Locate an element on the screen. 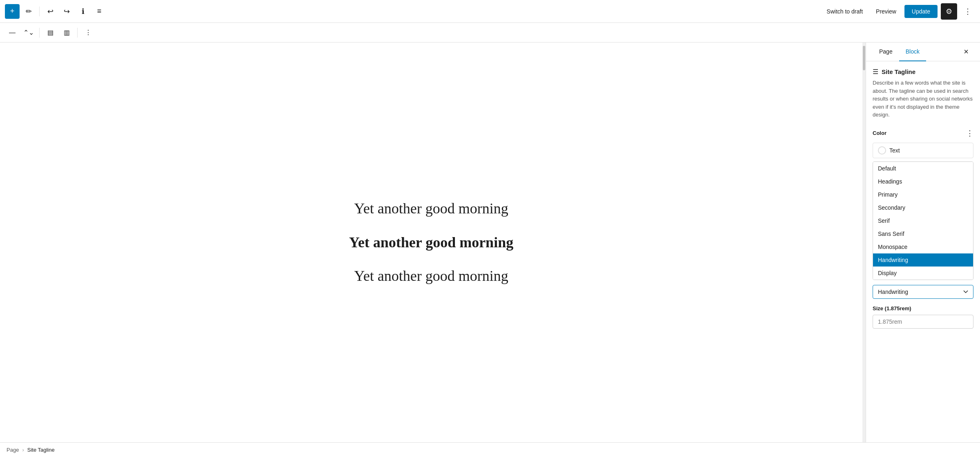 The image size is (980, 457). size-label: Size (1.875rem) is located at coordinates (923, 308).